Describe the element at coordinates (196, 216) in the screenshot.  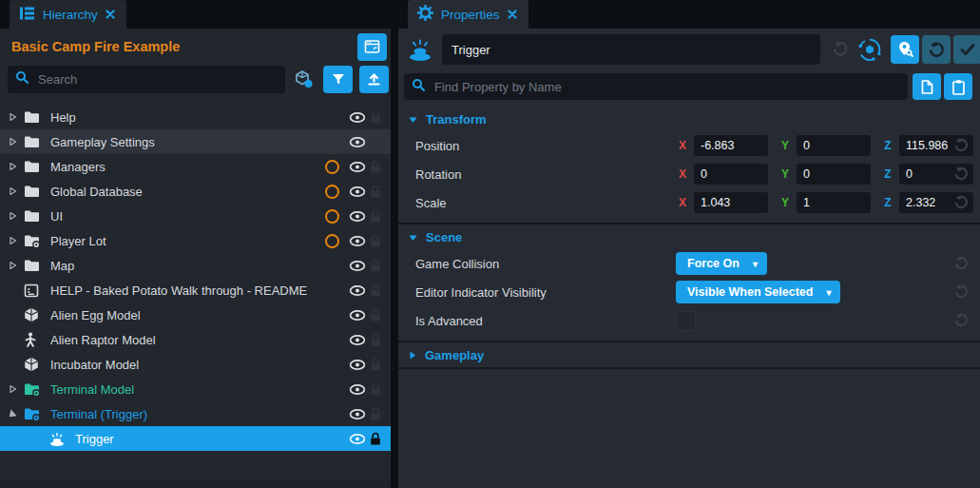
I see `tree-row: UI` at that location.